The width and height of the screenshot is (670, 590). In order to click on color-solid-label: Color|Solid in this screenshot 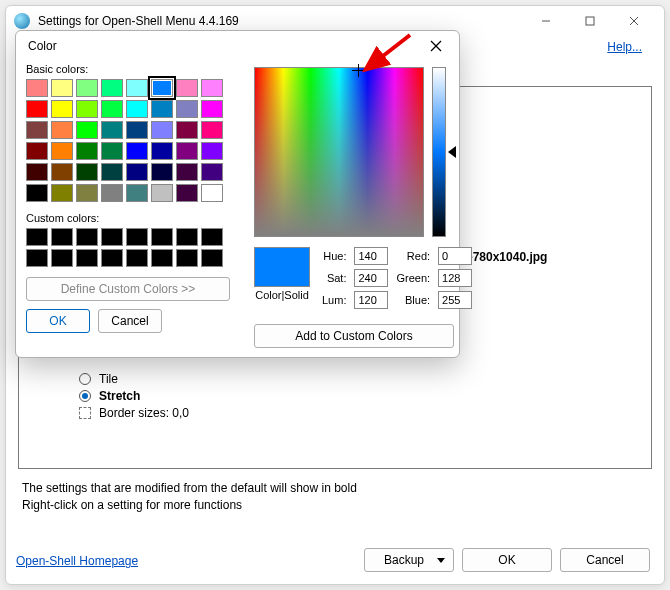, I will do `click(282, 295)`.